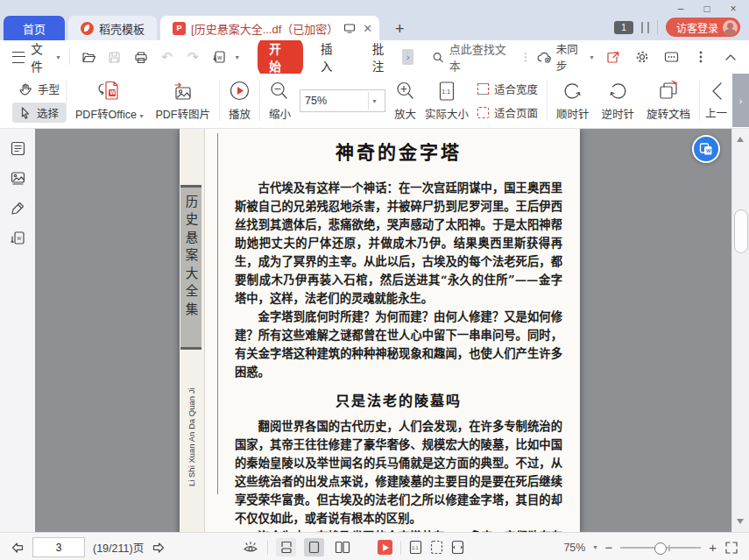 The height and width of the screenshot is (560, 749). What do you see at coordinates (671, 57) in the screenshot?
I see `feedback-comment-icon` at bounding box center [671, 57].